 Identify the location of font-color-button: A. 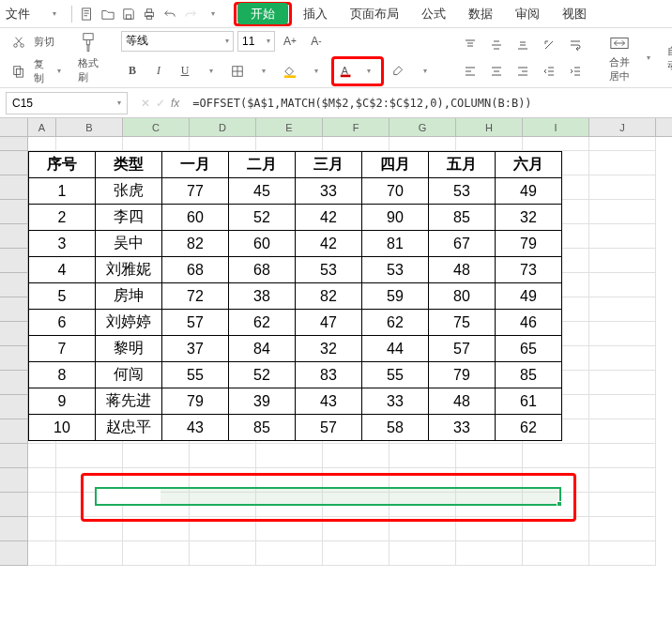
(346, 71).